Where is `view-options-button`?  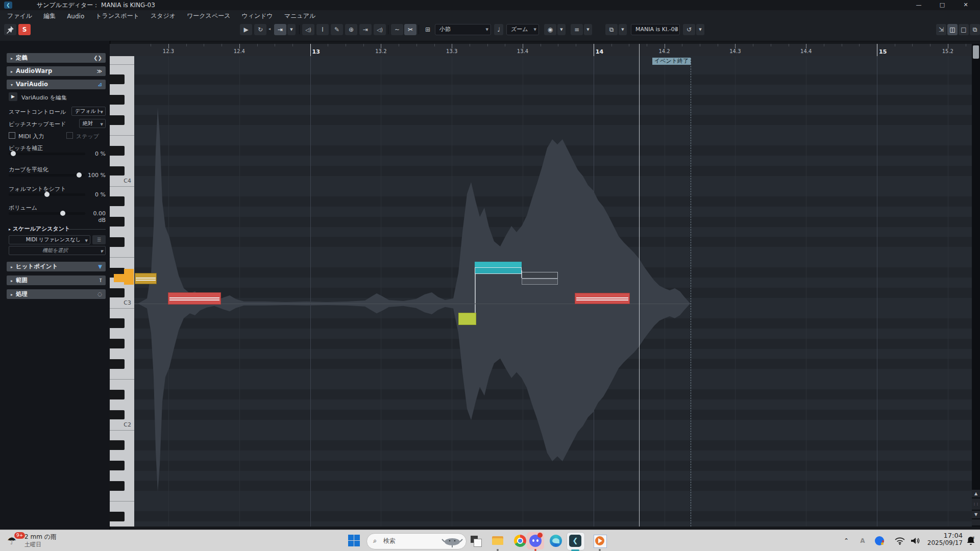 view-options-button is located at coordinates (550, 30).